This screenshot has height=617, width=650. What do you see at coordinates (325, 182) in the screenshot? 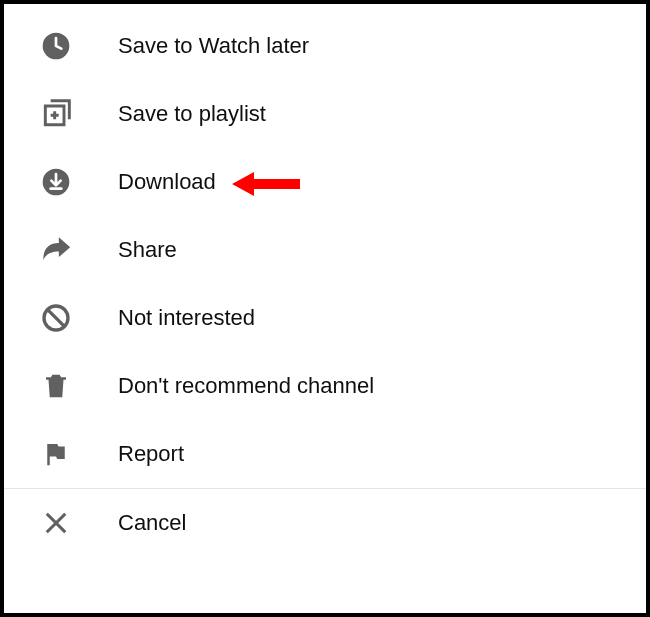
I see `menu-item-download: Download` at bounding box center [325, 182].